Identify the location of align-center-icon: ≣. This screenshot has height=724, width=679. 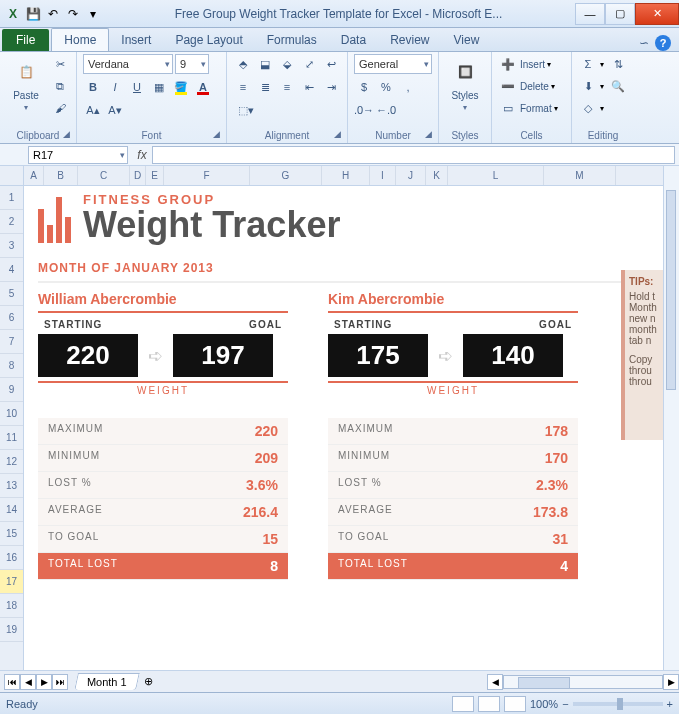
(265, 87).